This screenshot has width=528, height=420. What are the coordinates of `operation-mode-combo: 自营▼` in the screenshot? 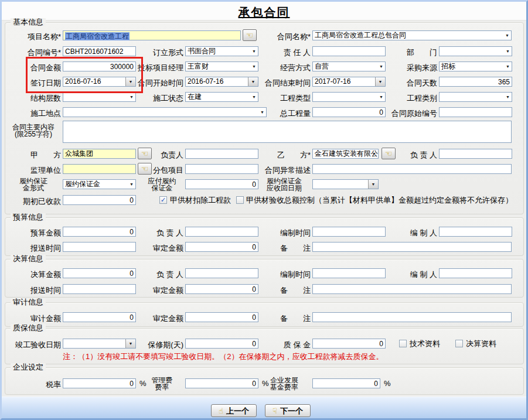 It's located at (349, 67).